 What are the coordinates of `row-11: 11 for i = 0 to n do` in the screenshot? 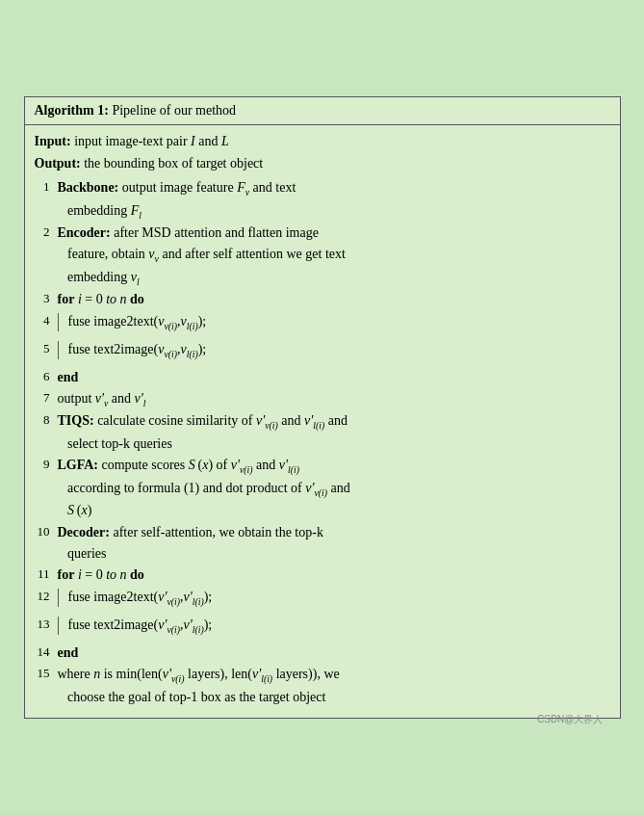 It's located at (322, 575).